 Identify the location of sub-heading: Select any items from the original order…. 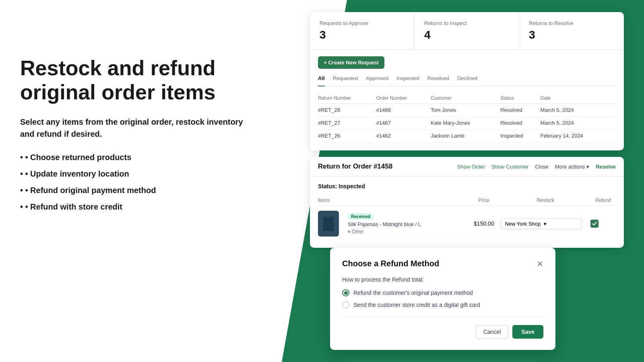
(137, 128).